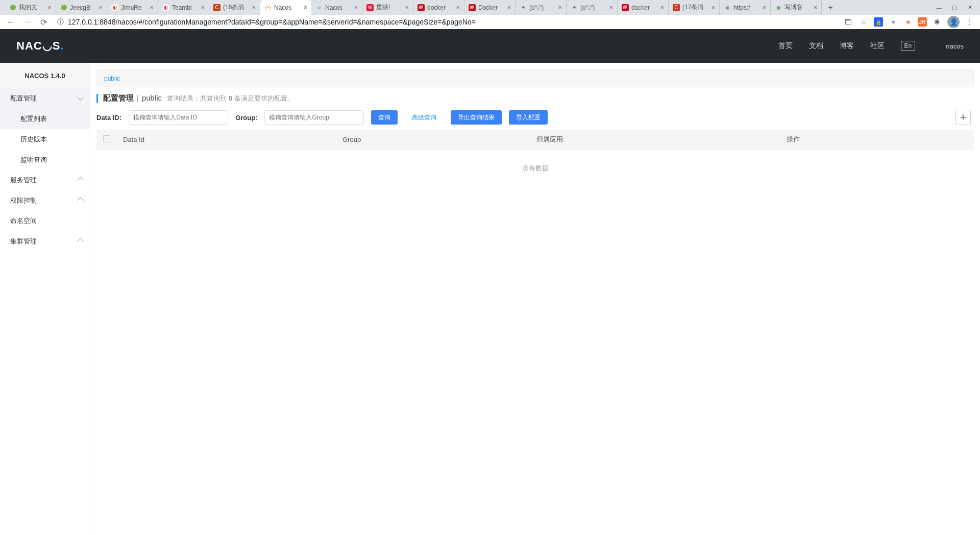 This screenshot has width=980, height=535. What do you see at coordinates (235, 7) in the screenshot?
I see `browser-tab: C(16条消×` at bounding box center [235, 7].